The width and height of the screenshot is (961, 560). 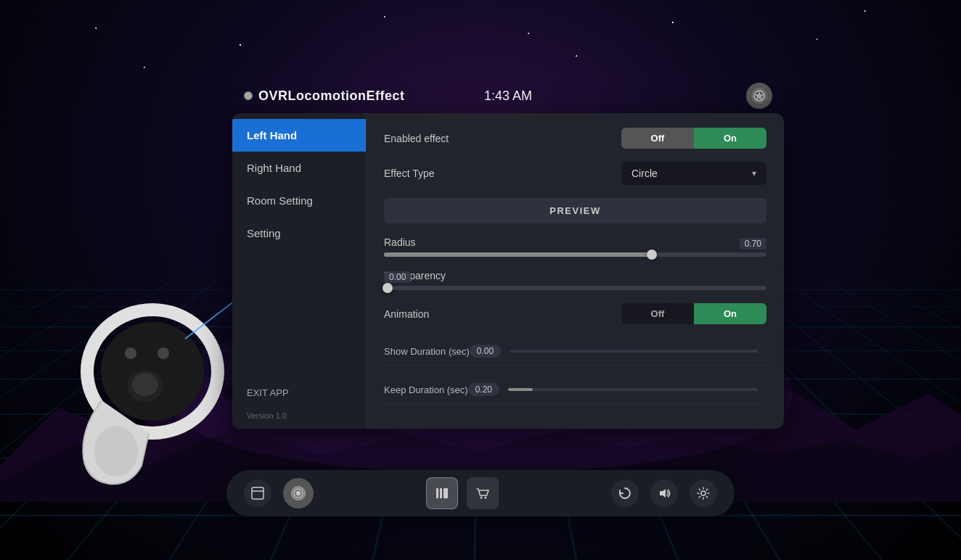 What do you see at coordinates (703, 493) in the screenshot?
I see `settings-gear-icon` at bounding box center [703, 493].